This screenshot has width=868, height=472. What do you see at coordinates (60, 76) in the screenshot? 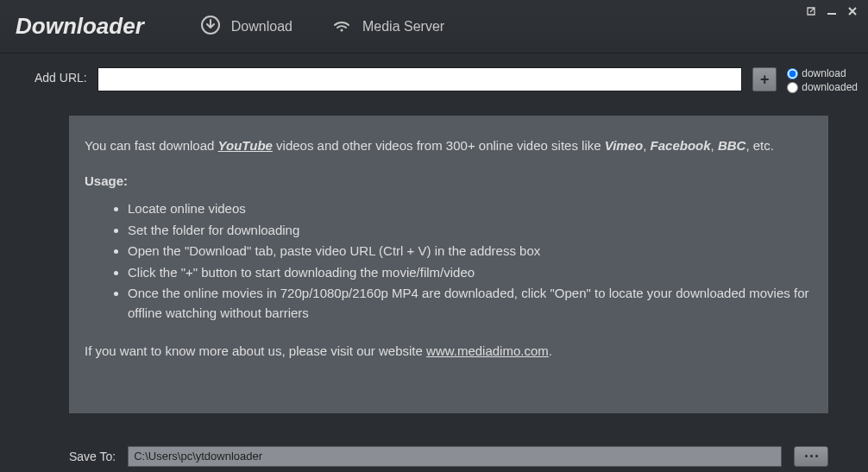
I see `add-url-label: Add URL:` at bounding box center [60, 76].